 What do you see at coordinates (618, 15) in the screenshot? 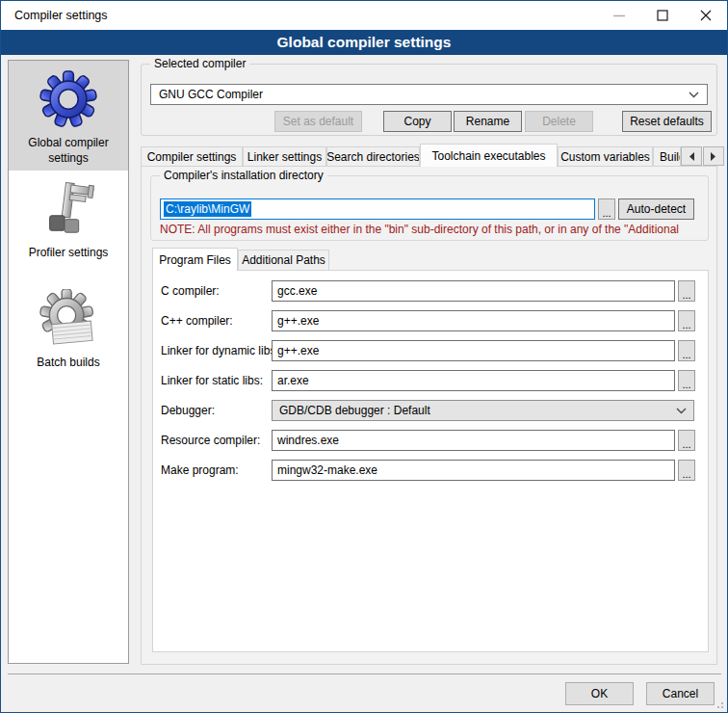
I see `minimize-button` at bounding box center [618, 15].